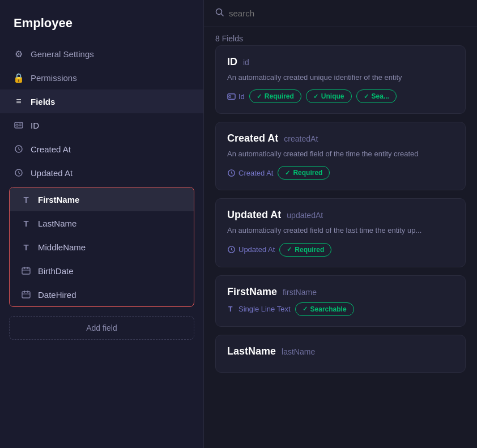 This screenshot has width=477, height=448. I want to click on field-card-id: ID id An automatically created unique id…, so click(340, 79).